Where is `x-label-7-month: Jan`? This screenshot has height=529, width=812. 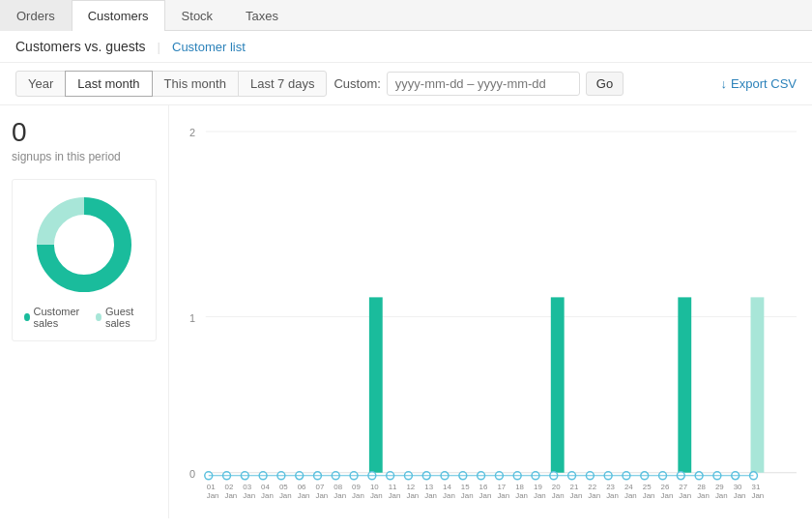 x-label-7-month: Jan is located at coordinates (323, 495).